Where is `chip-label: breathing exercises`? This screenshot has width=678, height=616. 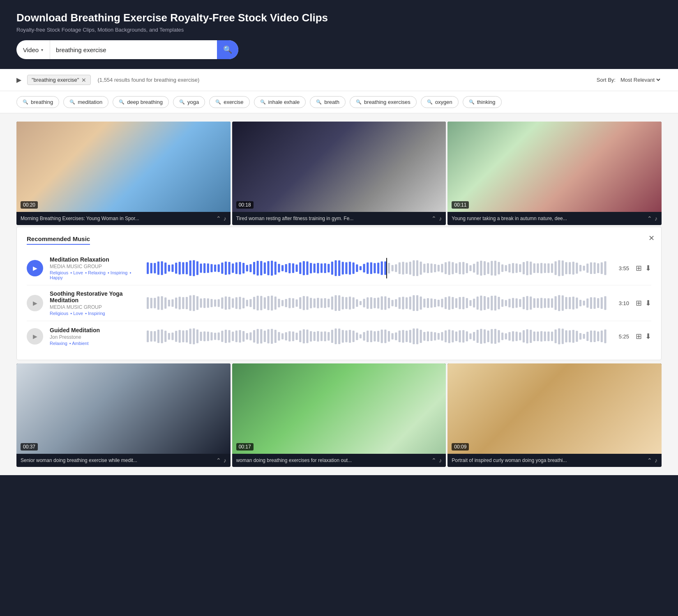 chip-label: breathing exercises is located at coordinates (387, 102).